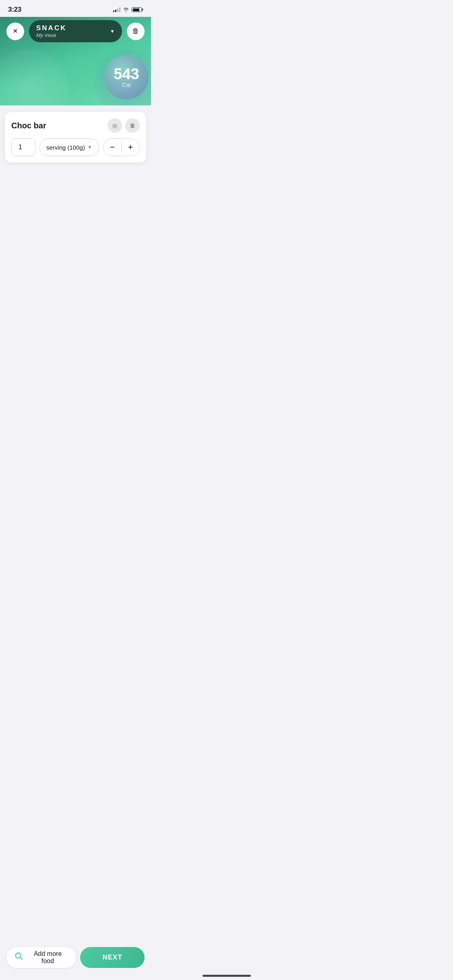  I want to click on status-icons, so click(128, 10).